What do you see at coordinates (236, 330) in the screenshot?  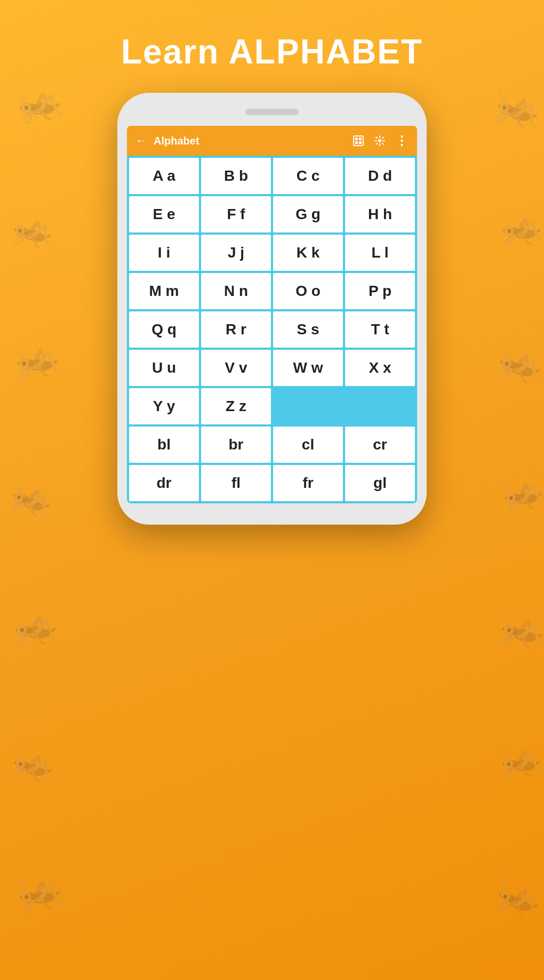 I see `grid-cell: R r` at bounding box center [236, 330].